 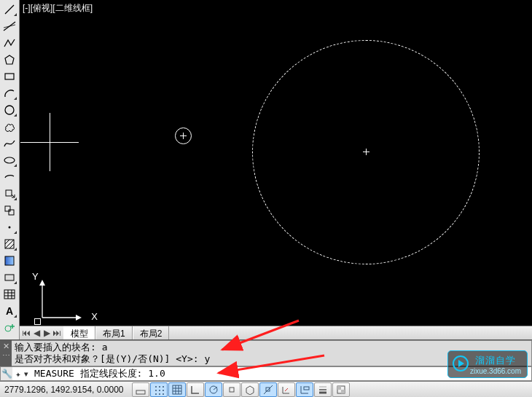 I want to click on tool-revision-cloud, so click(x=10, y=127).